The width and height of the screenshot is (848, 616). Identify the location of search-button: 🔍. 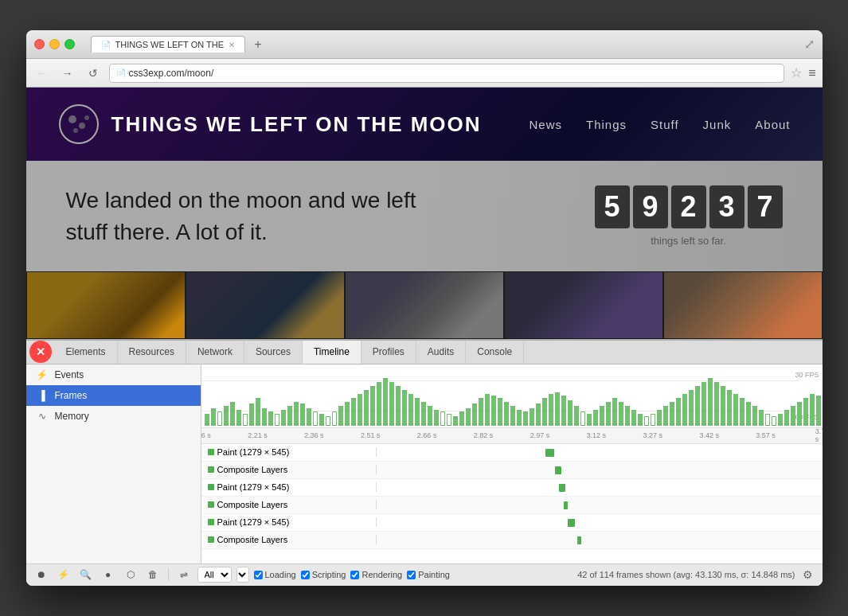
(86, 575).